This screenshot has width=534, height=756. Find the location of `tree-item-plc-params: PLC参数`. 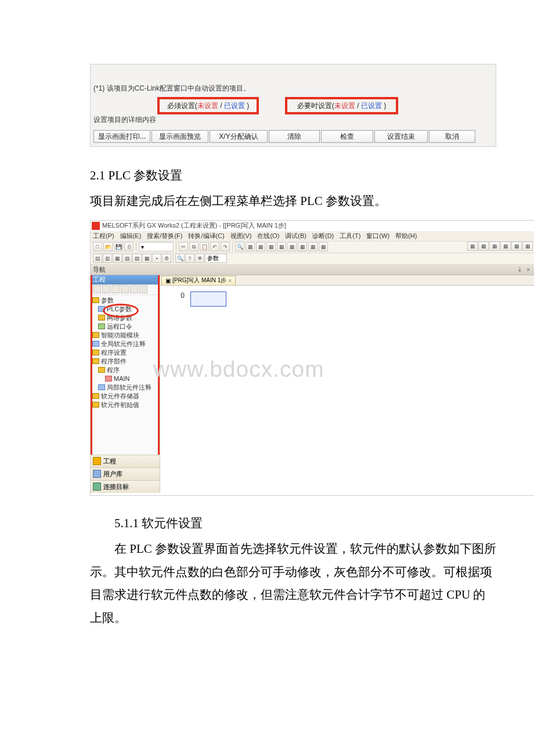

tree-item-plc-params: PLC参数 is located at coordinates (125, 309).